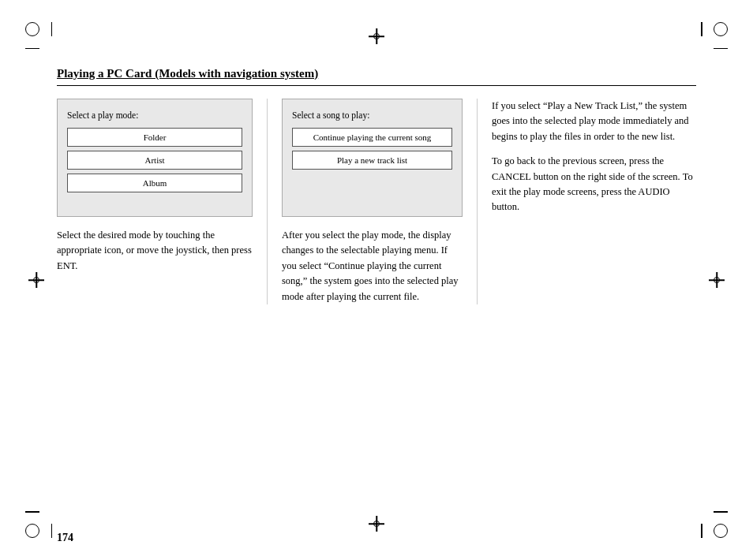  I want to click on corner-mark-bottom-right, so click(717, 527).